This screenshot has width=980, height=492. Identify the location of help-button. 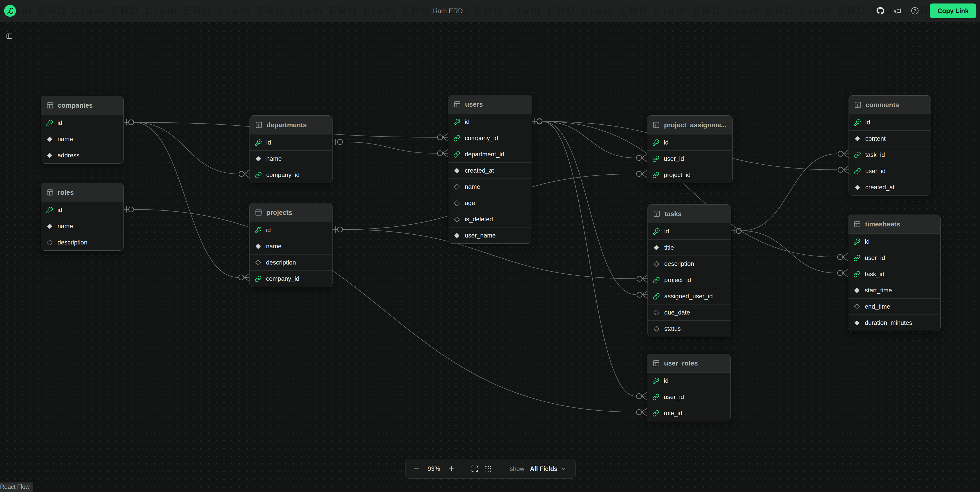
(915, 11).